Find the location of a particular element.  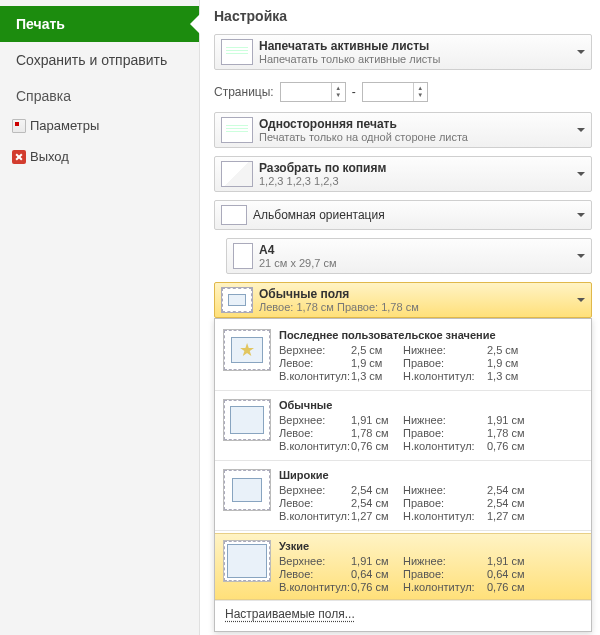

margins-normal-icon is located at coordinates (247, 420).